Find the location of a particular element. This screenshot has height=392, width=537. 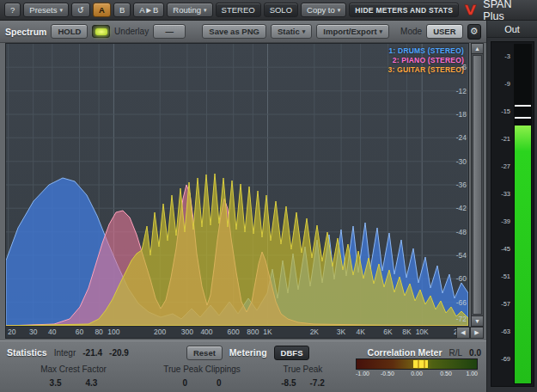

correlation-level-segment is located at coordinates (421, 364).